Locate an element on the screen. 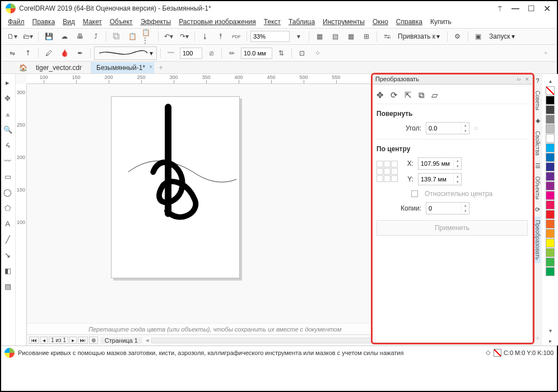 This screenshot has width=558, height=392. cloud-button: ☁ is located at coordinates (64, 36).